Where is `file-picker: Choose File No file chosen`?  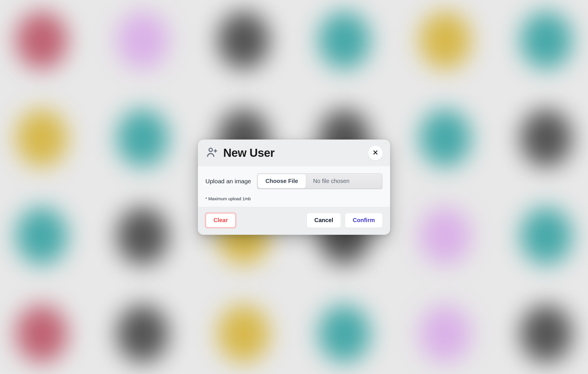
file-picker: Choose File No file chosen is located at coordinates (320, 181).